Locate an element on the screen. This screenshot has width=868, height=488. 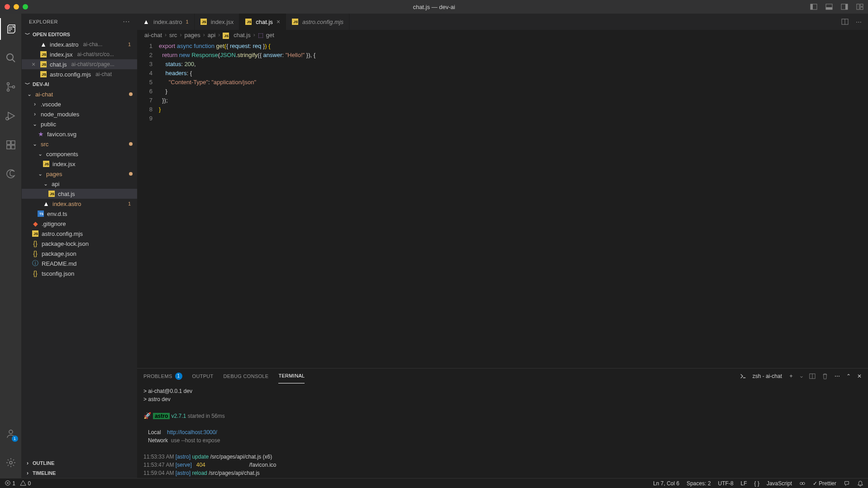
toggle-sidebar-right-icon is located at coordinates (844, 7).